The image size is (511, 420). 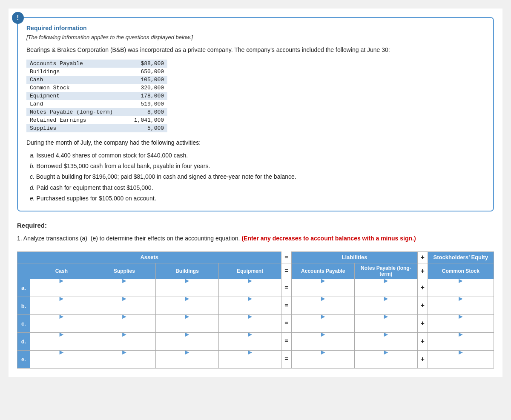 I want to click on info-icon: !, so click(x=18, y=18).